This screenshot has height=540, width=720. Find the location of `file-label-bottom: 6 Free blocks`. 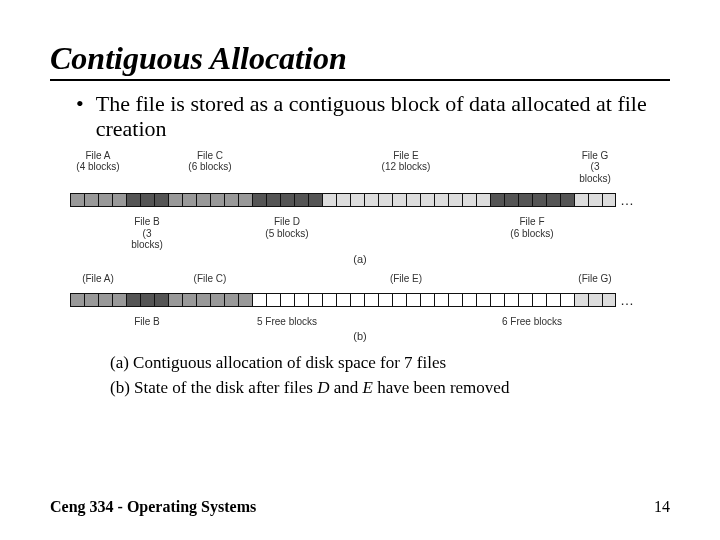

file-label-bottom: 6 Free blocks is located at coordinates (532, 322).